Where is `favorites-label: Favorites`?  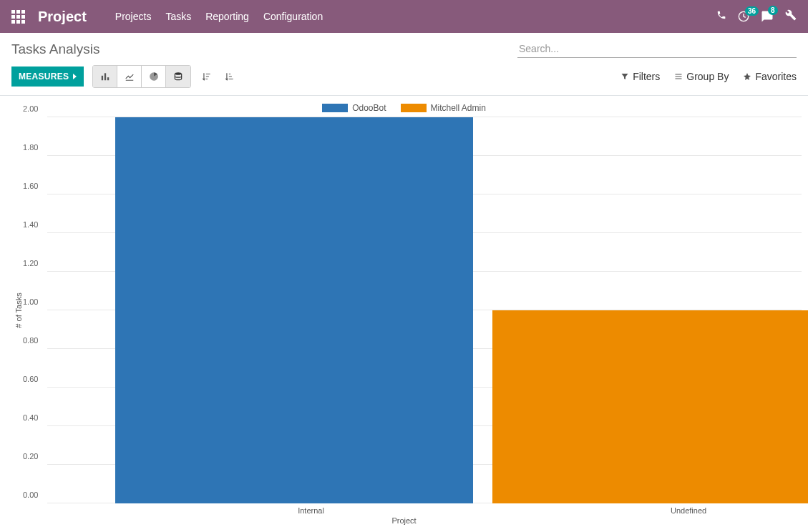
favorites-label: Favorites is located at coordinates (776, 77).